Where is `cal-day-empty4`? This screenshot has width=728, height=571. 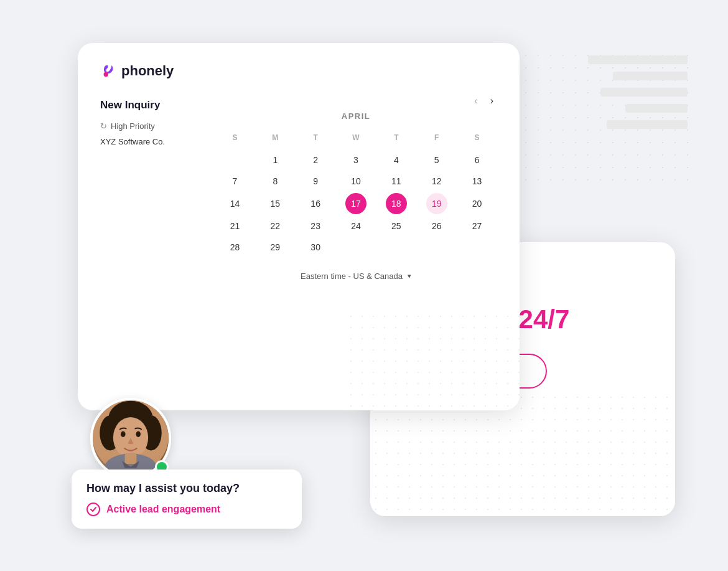 cal-day-empty4 is located at coordinates (437, 247).